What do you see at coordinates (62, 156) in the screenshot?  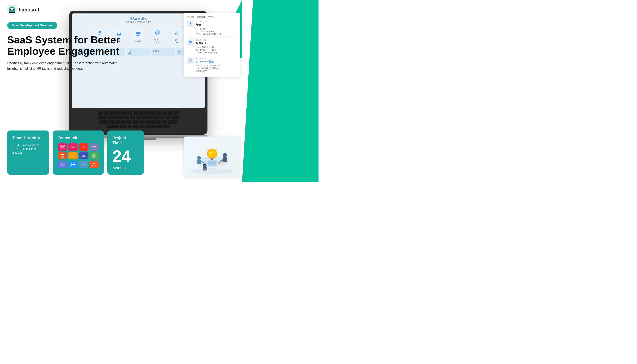 I see `tech-icon-ubuntu` at bounding box center [62, 156].